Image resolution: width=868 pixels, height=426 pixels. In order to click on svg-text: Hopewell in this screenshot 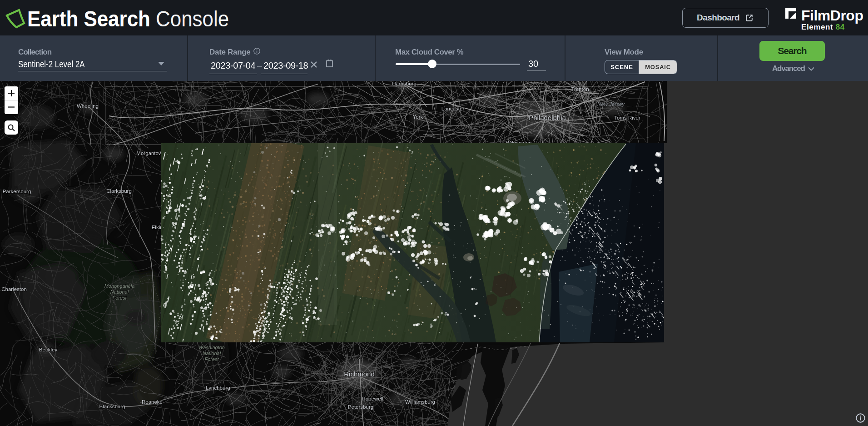, I will do `click(372, 399)`.